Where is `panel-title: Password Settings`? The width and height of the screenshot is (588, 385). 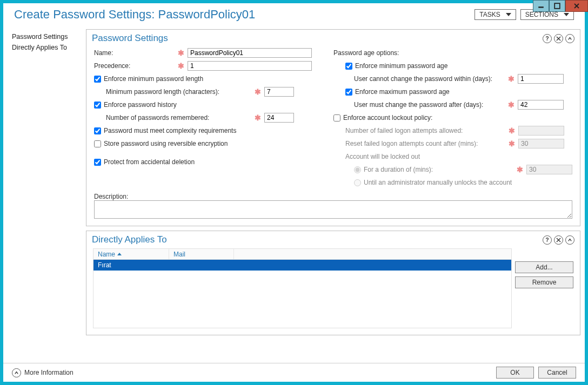
panel-title: Password Settings is located at coordinates (130, 38).